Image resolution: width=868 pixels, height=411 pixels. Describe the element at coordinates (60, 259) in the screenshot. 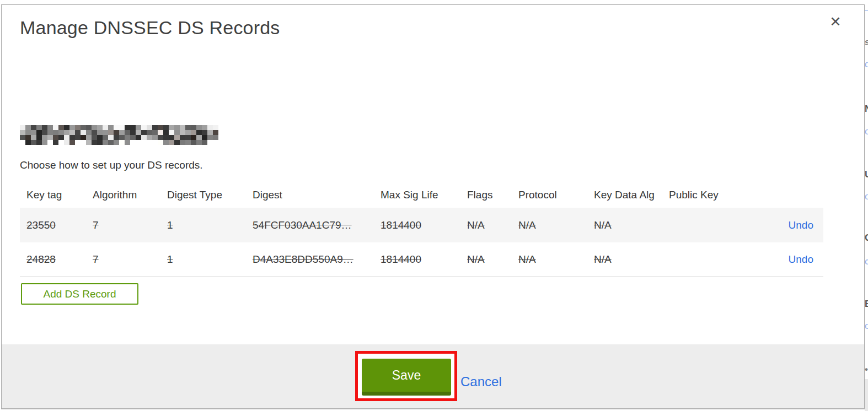

I see `cell-key-tag: 24828` at that location.